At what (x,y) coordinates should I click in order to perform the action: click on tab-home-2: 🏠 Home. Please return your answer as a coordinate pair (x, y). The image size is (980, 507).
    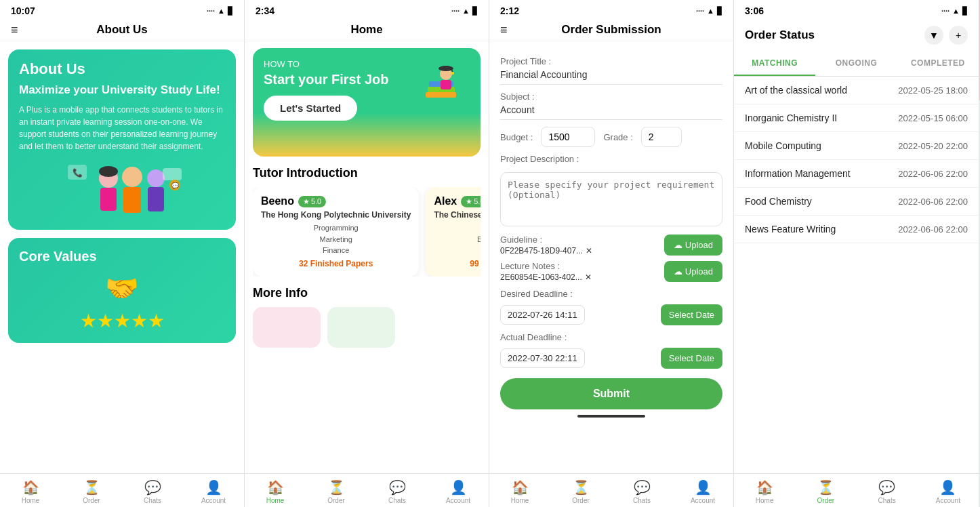
    Looking at the image, I should click on (275, 491).